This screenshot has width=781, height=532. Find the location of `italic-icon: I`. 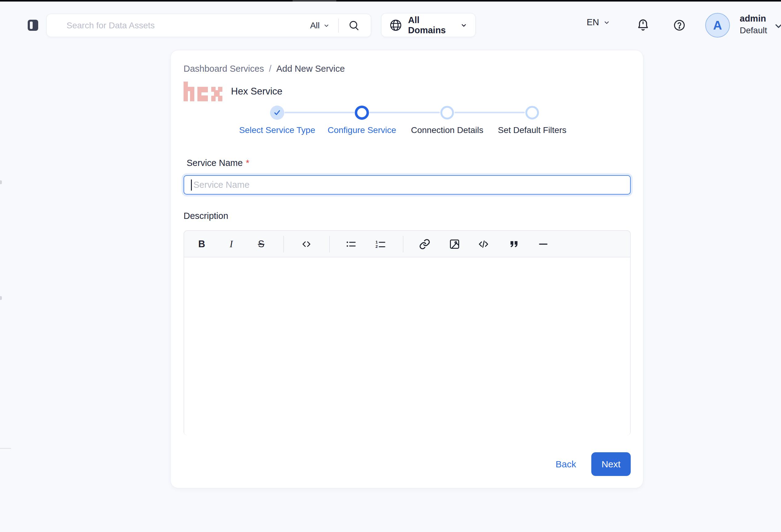

italic-icon: I is located at coordinates (231, 244).